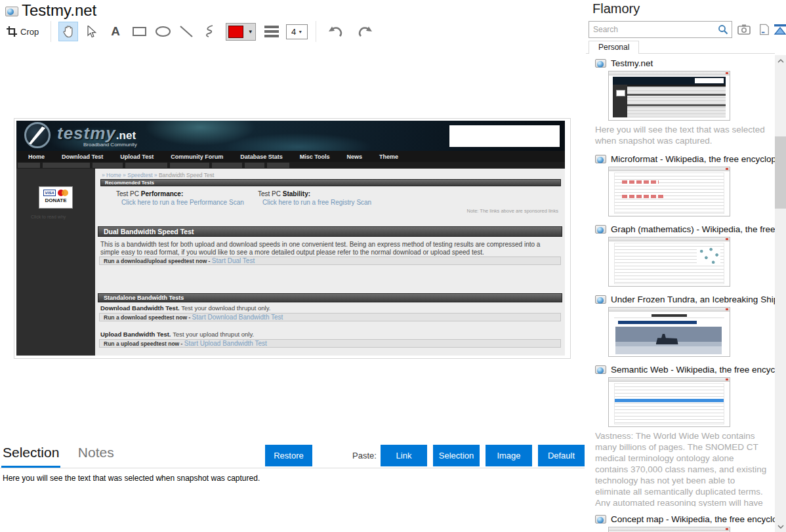  What do you see at coordinates (92, 31) in the screenshot?
I see `select-tool-button` at bounding box center [92, 31].